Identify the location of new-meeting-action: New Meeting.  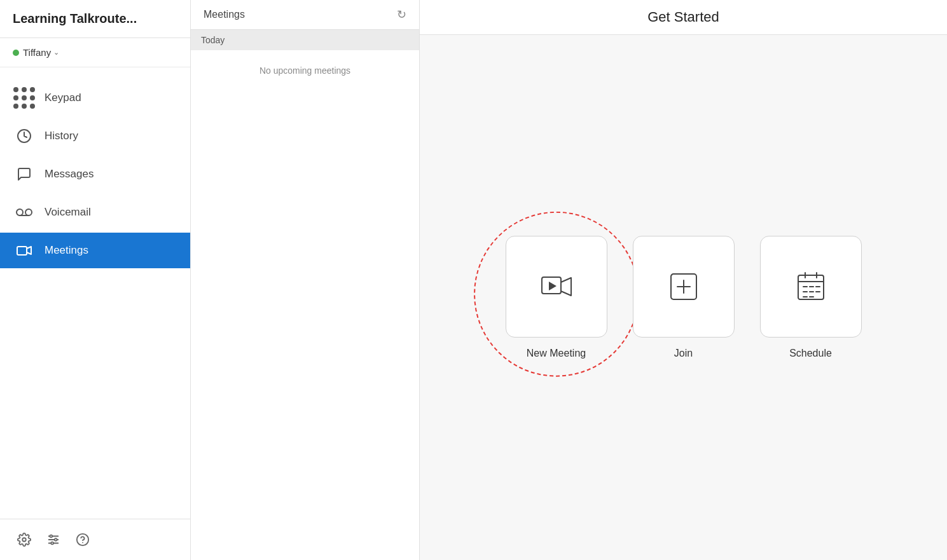
(556, 297).